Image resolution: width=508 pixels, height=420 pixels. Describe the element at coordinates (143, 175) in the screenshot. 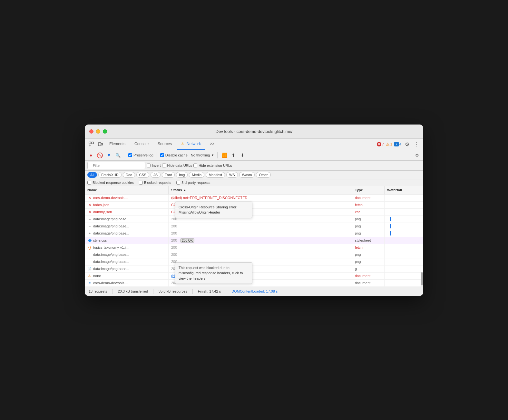

I see `type-filter-css: CSS` at that location.